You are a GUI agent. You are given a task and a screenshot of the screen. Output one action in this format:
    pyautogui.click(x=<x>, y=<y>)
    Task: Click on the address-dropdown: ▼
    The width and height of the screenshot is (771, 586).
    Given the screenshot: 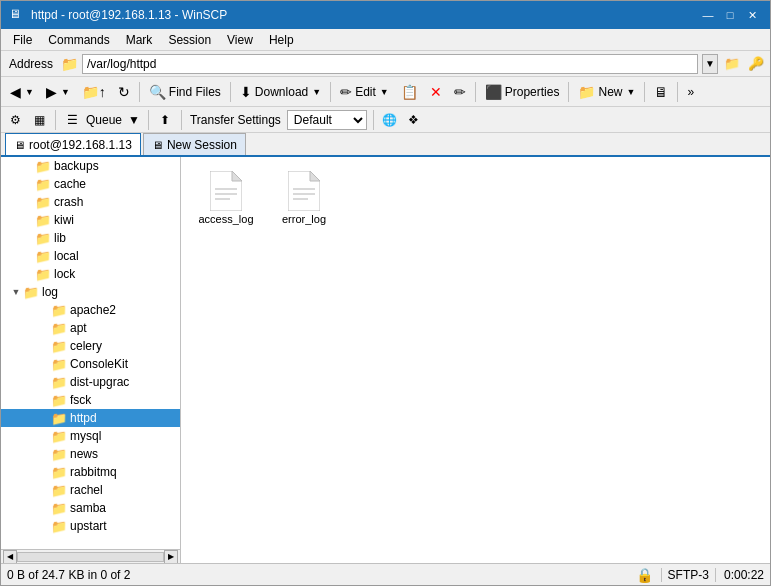 What is the action you would take?
    pyautogui.click(x=710, y=64)
    